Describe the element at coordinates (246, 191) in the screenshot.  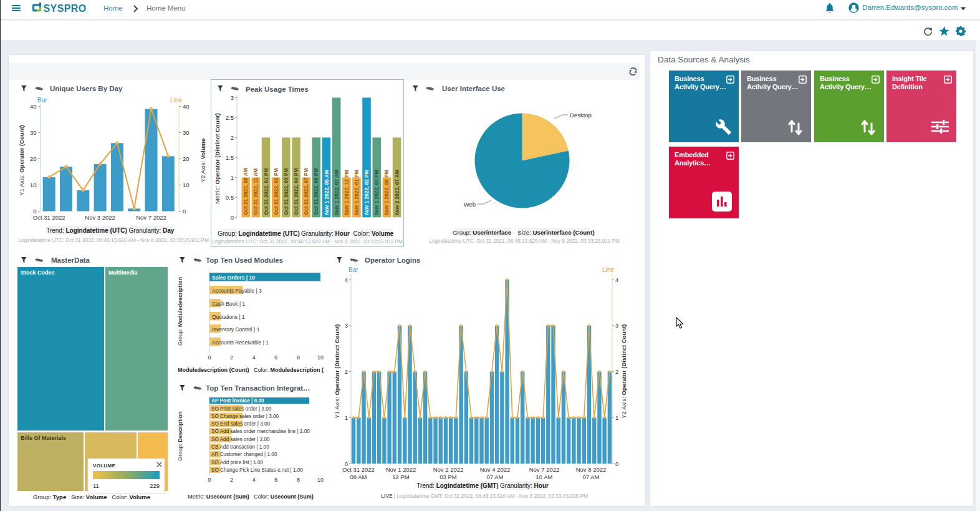
I see `svg-text: Oct 31 2022, 08 AM` at that location.